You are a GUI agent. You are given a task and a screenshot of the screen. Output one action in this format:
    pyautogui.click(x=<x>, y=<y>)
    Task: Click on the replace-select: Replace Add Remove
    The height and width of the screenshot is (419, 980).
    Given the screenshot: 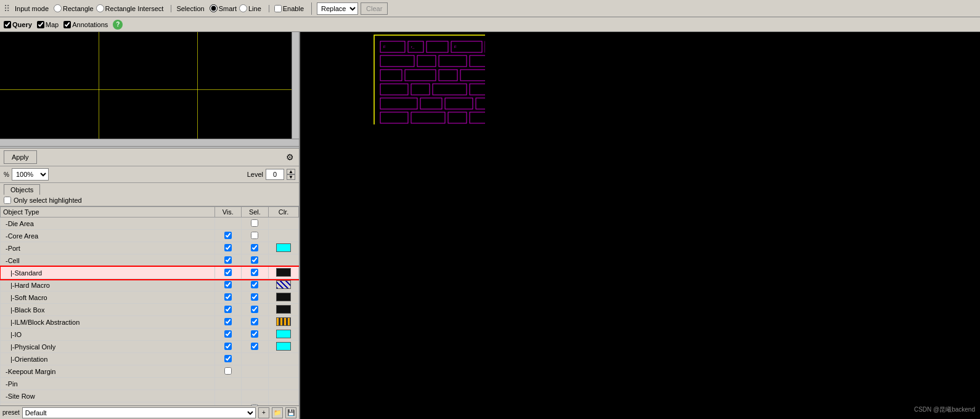 What is the action you would take?
    pyautogui.click(x=338, y=9)
    